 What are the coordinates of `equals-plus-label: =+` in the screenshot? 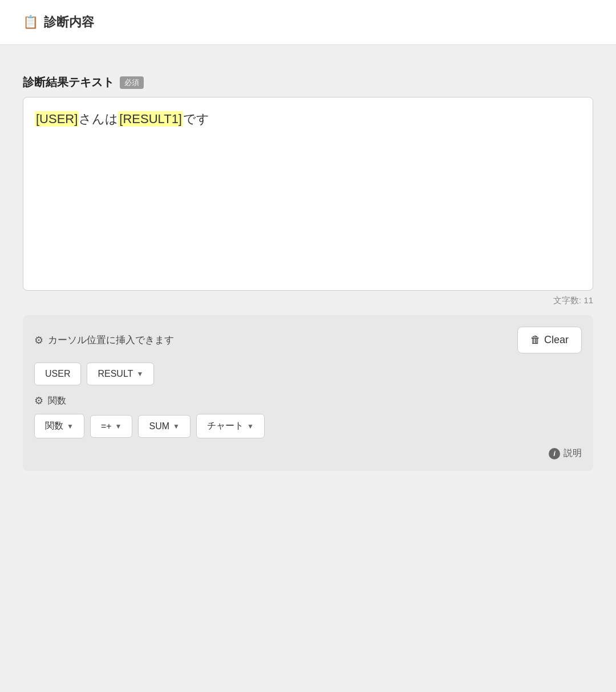 It's located at (106, 426).